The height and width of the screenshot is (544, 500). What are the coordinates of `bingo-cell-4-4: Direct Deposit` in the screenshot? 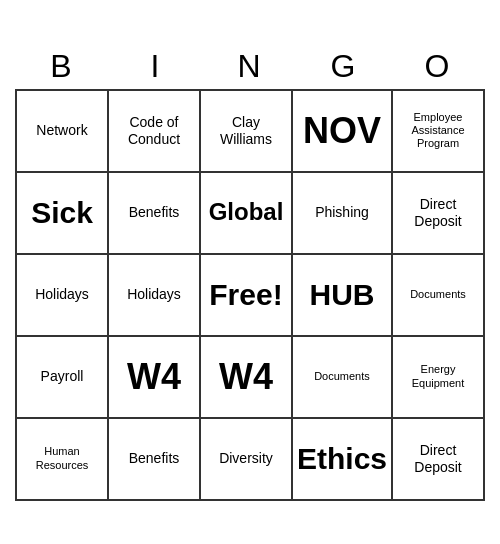 It's located at (439, 460).